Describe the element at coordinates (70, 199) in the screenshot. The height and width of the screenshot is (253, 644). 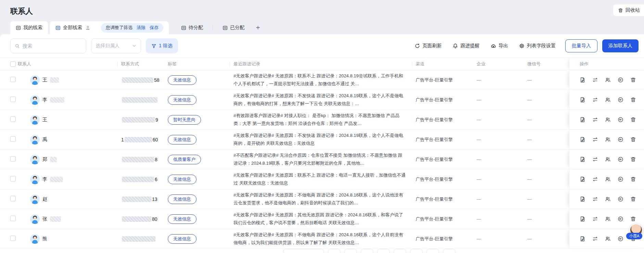
I see `contact-cell: 赵` at that location.